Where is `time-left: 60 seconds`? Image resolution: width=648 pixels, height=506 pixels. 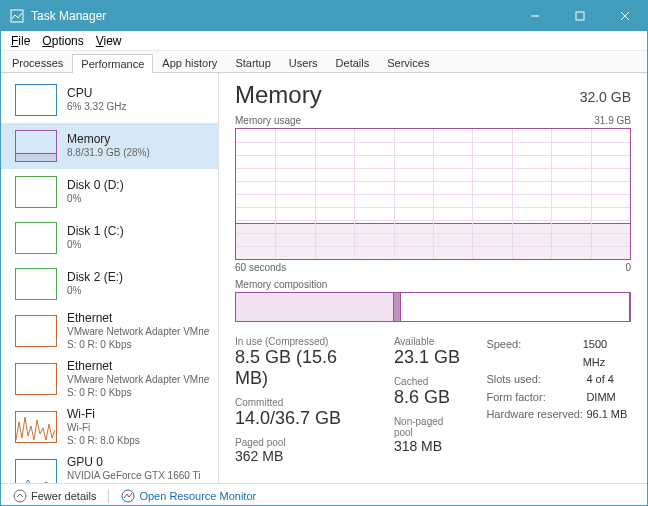
time-left: 60 seconds is located at coordinates (260, 268).